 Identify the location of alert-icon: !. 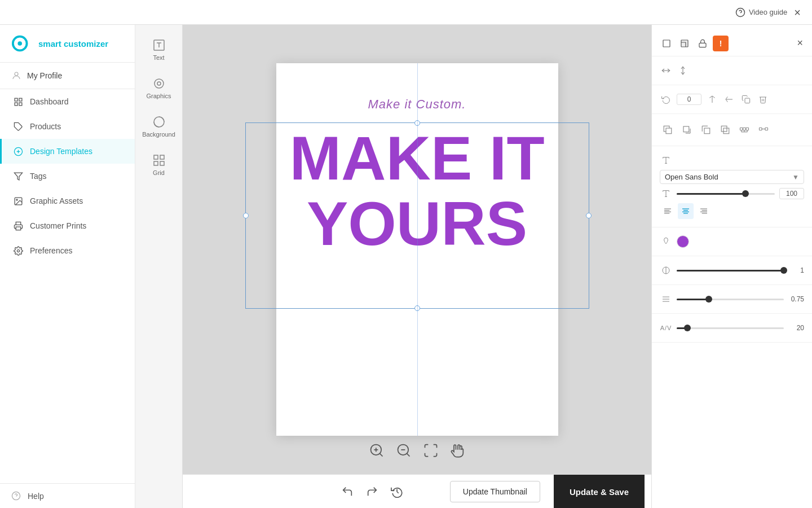
(721, 43).